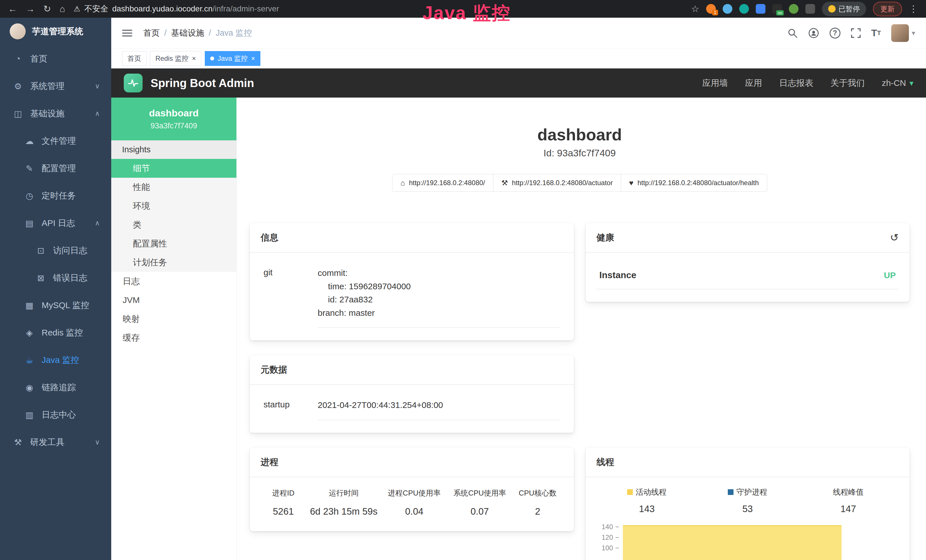  What do you see at coordinates (608, 537) in the screenshot?
I see `y-axis-tick: 120` at bounding box center [608, 537].